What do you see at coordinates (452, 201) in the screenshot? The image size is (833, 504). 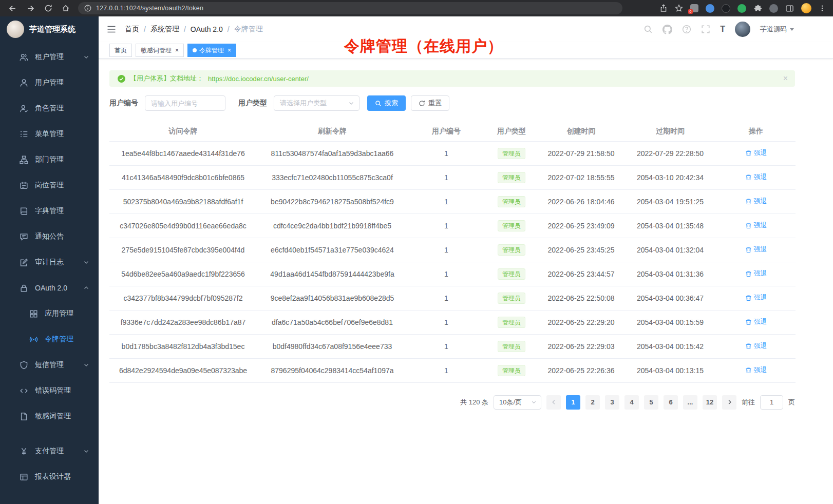 I see `token-table-row: 502375b8040a469a9b82188afdf6af1f be90422…` at bounding box center [452, 201].